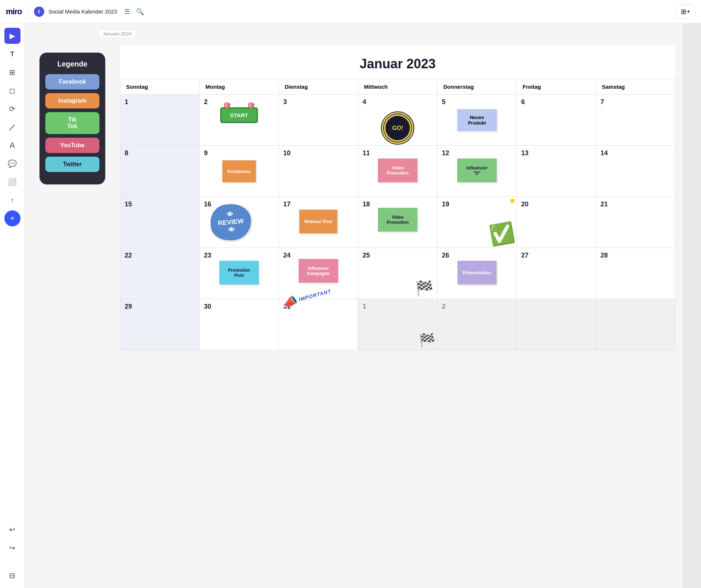 This screenshot has height=588, width=701. I want to click on text2-tool: A, so click(12, 145).